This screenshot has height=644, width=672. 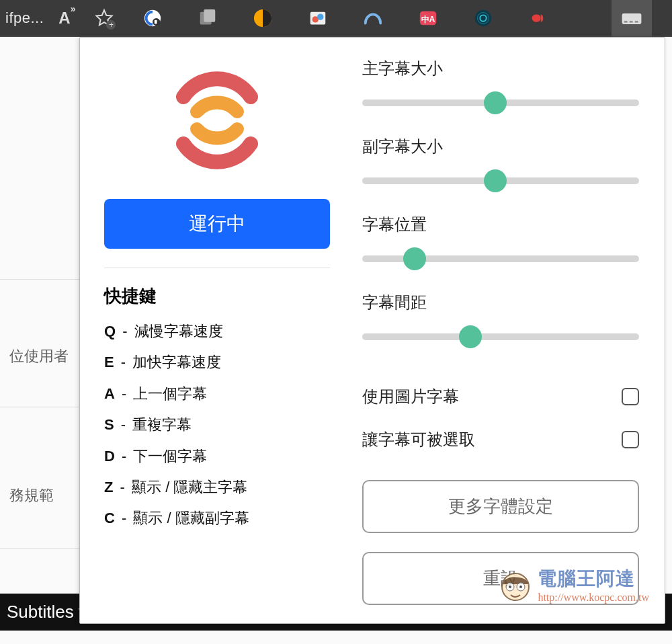 What do you see at coordinates (501, 319) in the screenshot?
I see `slider-spacing: 字幕間距` at bounding box center [501, 319].